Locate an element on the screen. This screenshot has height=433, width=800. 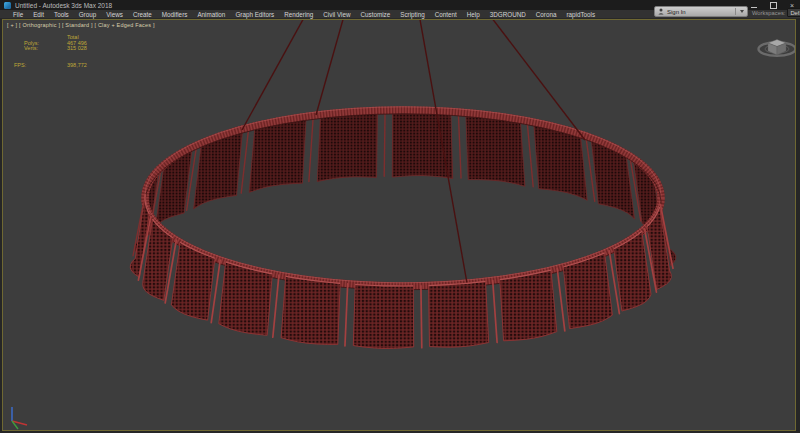
menu-item-create: Create is located at coordinates (142, 14).